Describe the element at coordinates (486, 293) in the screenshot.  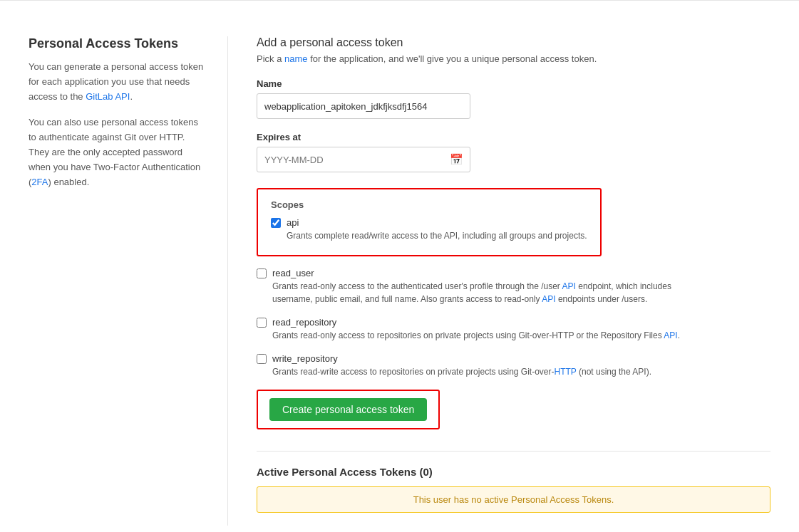
I see `scope-description-read-user: Grants read-only access to the authentic…` at that location.